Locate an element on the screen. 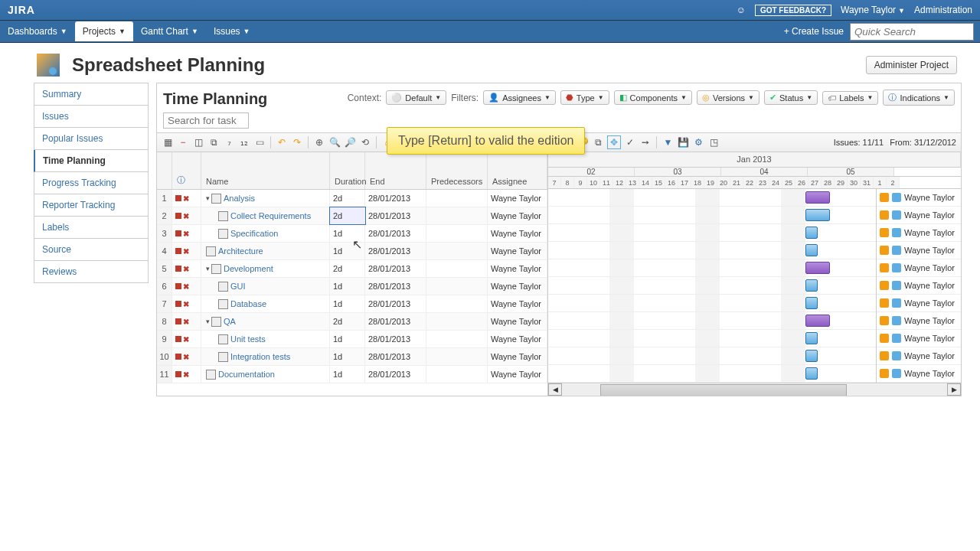 The width and height of the screenshot is (980, 551). quick-search-input is located at coordinates (912, 32).